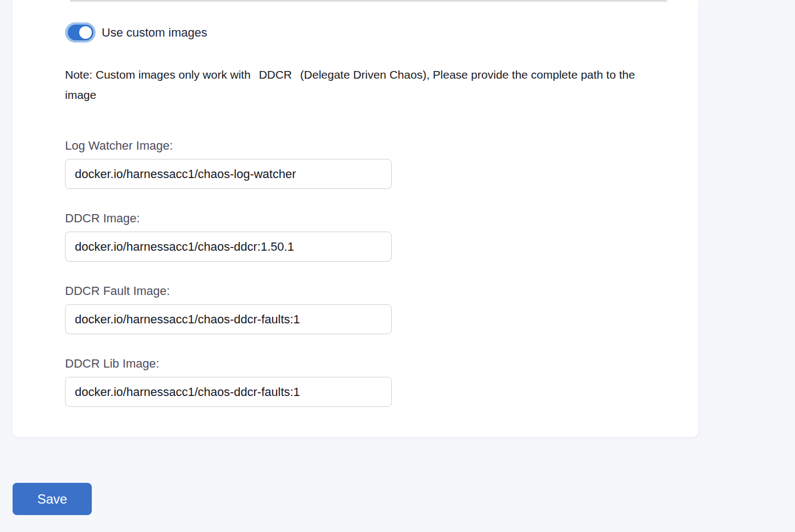 This screenshot has height=532, width=795. Describe the element at coordinates (228, 247) in the screenshot. I see `ddcr-image-input` at that location.